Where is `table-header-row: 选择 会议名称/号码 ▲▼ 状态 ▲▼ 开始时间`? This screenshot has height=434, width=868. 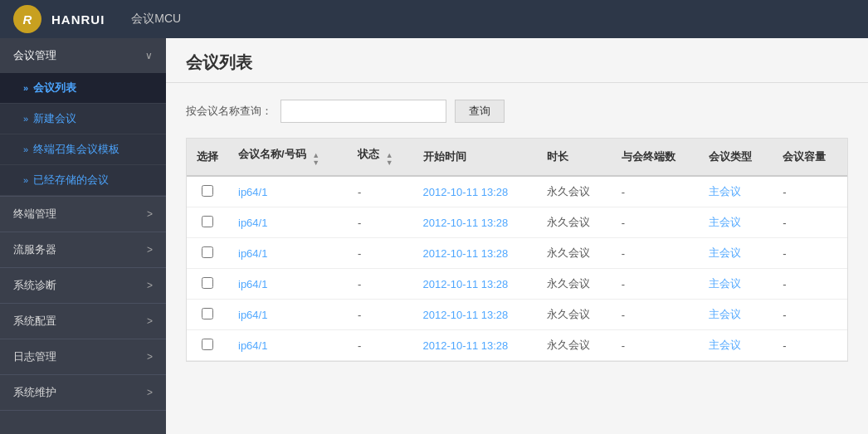
table-header-row: 选择 会议名称/号码 ▲▼ 状态 ▲▼ 开始时间 is located at coordinates (517, 158).